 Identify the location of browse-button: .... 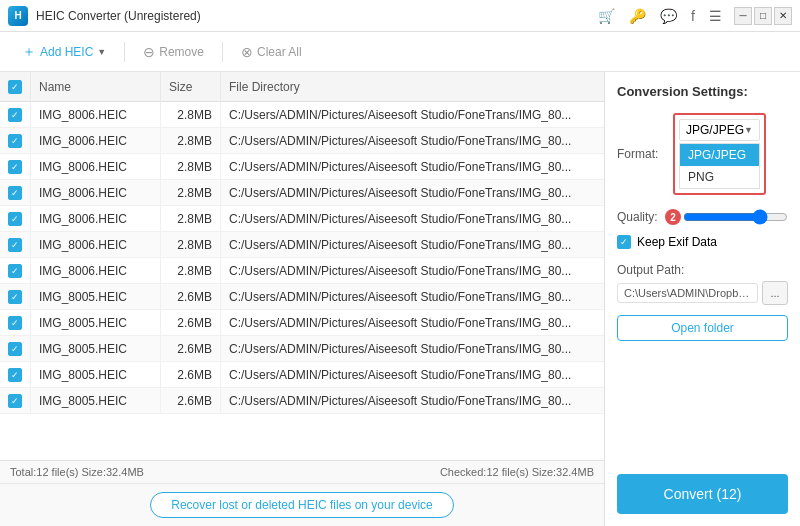
(775, 293).